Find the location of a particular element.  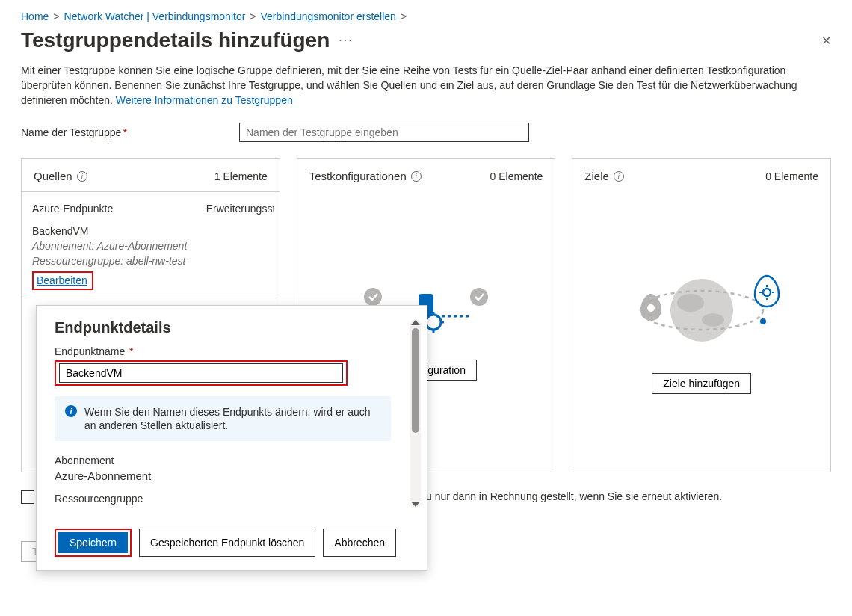

scroll-up-icon is located at coordinates (416, 323).